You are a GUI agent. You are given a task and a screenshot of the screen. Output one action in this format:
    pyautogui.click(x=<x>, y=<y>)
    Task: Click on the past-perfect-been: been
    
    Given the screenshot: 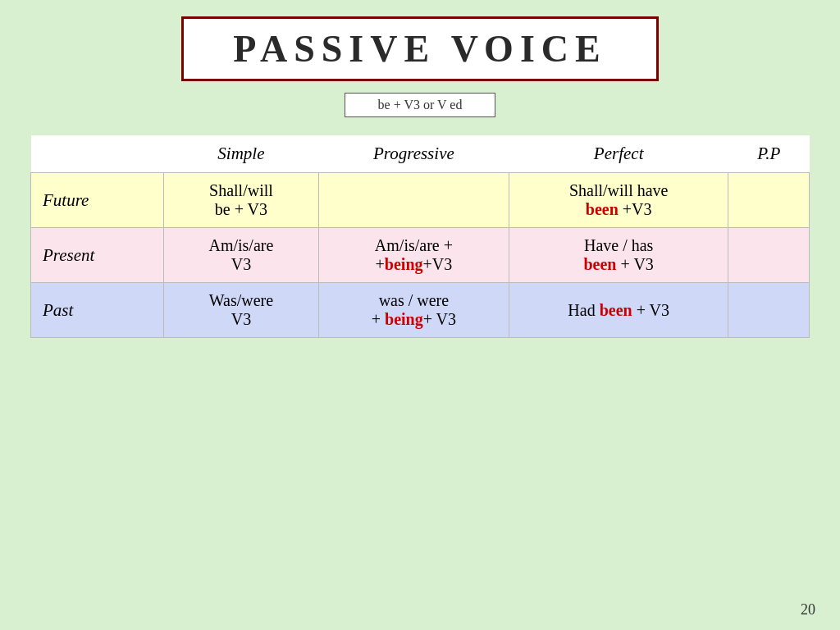 What is the action you would take?
    pyautogui.click(x=616, y=310)
    